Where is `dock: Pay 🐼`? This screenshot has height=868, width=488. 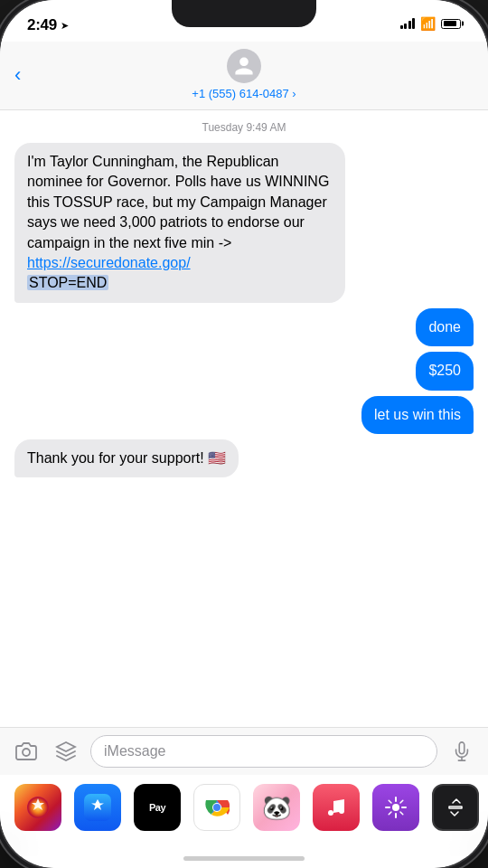 dock: Pay 🐼 is located at coordinates (244, 816).